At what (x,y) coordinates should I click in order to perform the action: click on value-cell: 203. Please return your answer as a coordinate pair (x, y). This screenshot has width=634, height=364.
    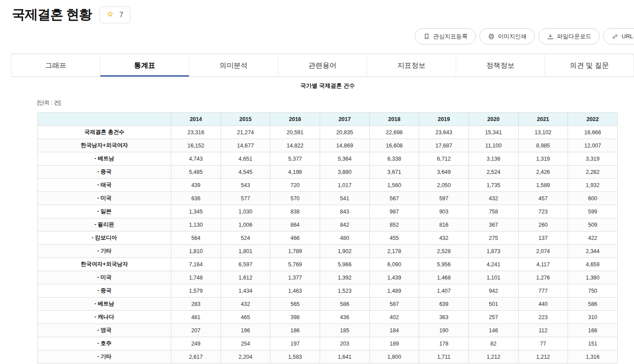
    Looking at the image, I should click on (344, 344).